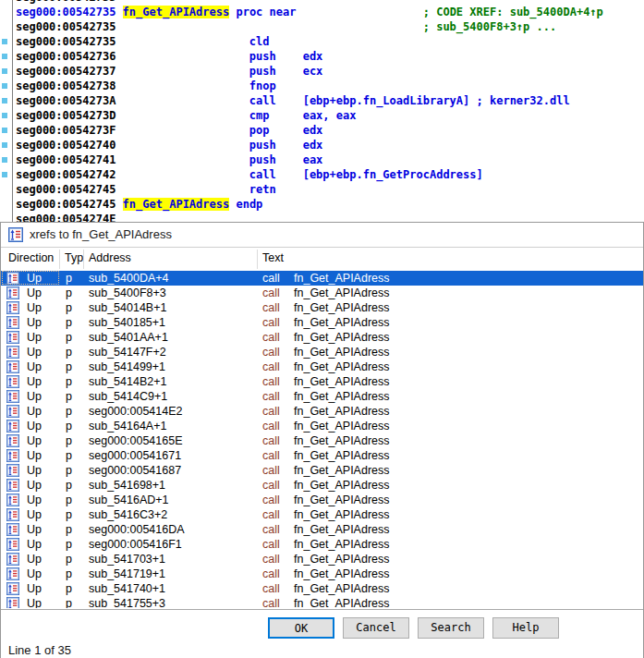  Describe the element at coordinates (322, 530) in the screenshot. I see `xref-row: Uppseg000:005416DAcallfn_Get_APIAdress` at that location.